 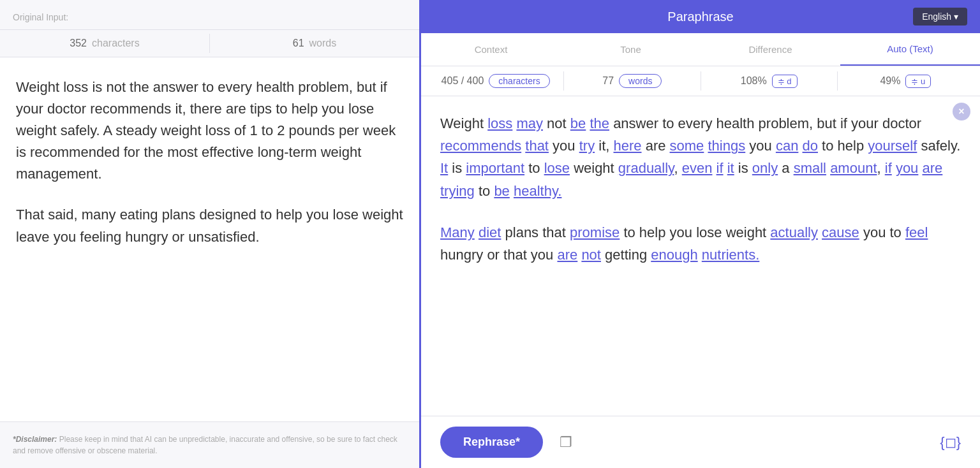 I want to click on changed-word-nutrients: nutrients., so click(x=731, y=255).